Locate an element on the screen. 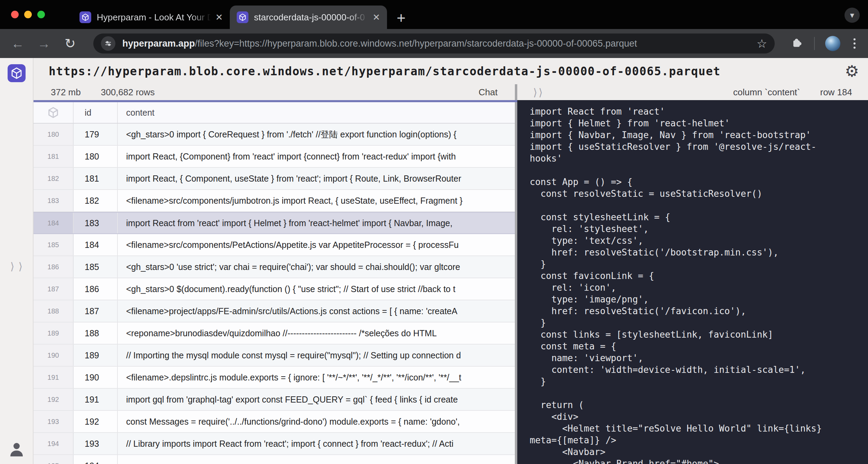 Image resolution: width=868 pixels, height=464 pixels. id-cell: 194 is located at coordinates (96, 460).